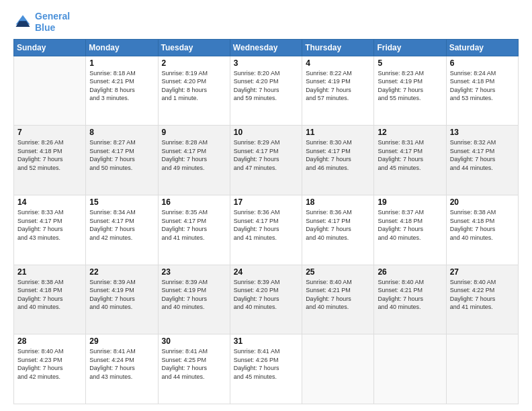  Describe the element at coordinates (194, 364) in the screenshot. I see `cell-info: Sunrise: 8:41 AMSunset: 4:25 PMDaylight:…` at that location.